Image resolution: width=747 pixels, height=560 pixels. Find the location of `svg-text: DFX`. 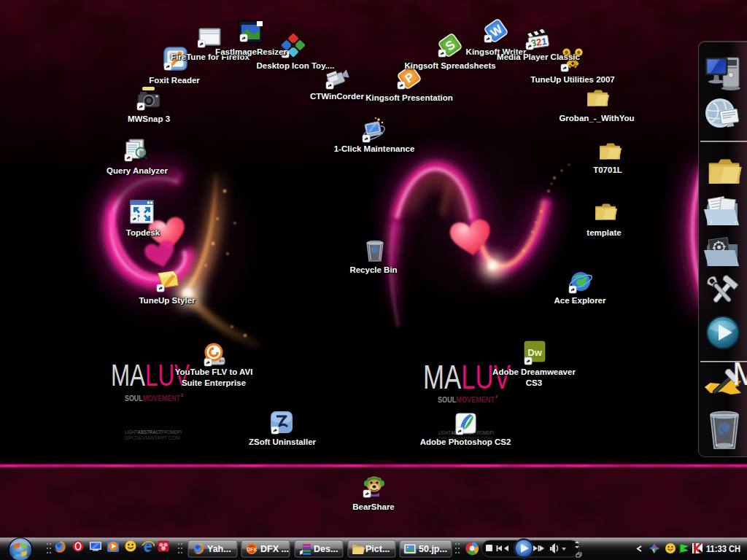

svg-text: DFX is located at coordinates (252, 550).